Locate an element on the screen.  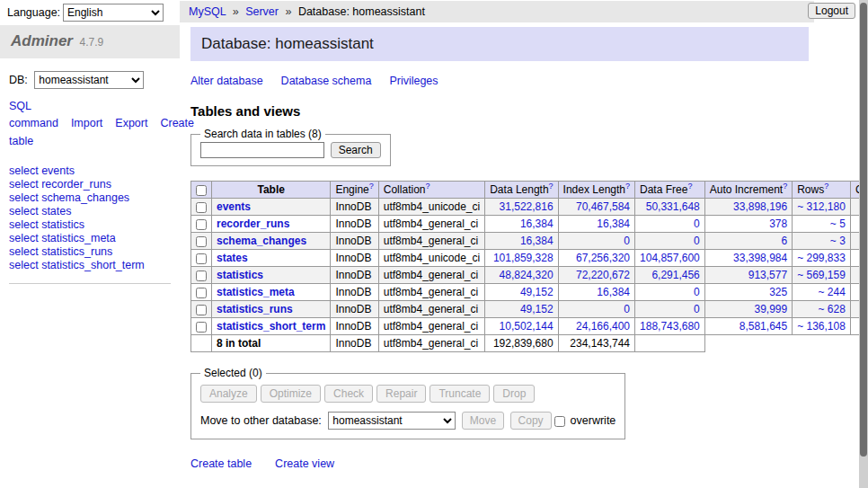
drop-button: Drop is located at coordinates (514, 394).